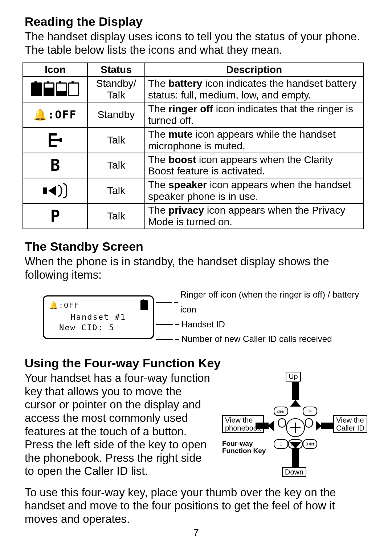  Describe the element at coordinates (281, 444) in the screenshot. I see `key-1: 1` at that location.